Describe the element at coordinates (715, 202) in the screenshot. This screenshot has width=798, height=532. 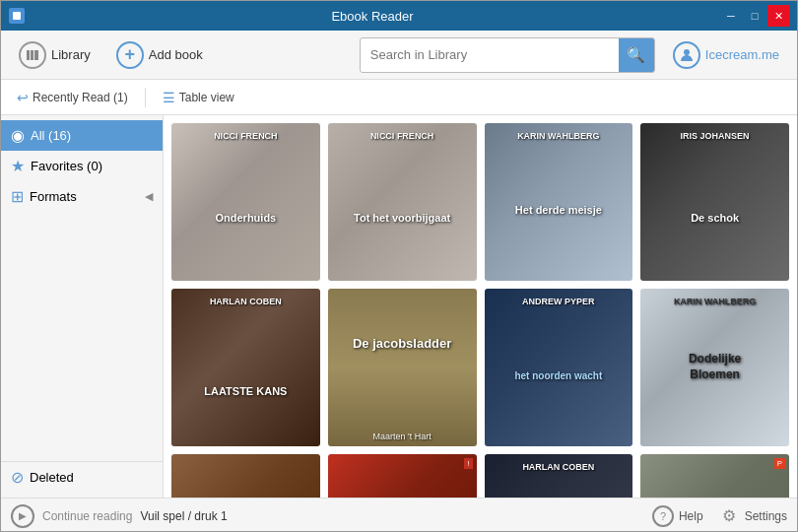
I see `book-item: IRIS JOHANSEN De schok` at that location.